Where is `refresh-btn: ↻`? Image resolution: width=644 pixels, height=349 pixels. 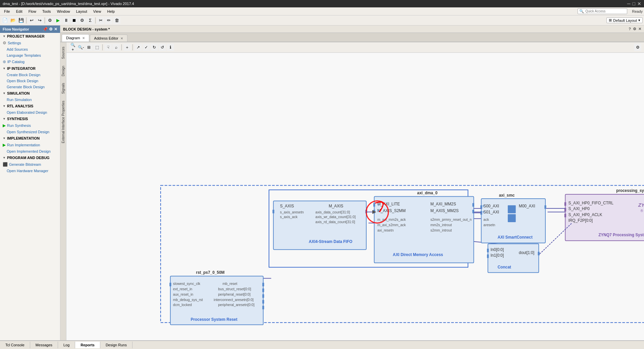 refresh-btn: ↻ is located at coordinates (154, 47).